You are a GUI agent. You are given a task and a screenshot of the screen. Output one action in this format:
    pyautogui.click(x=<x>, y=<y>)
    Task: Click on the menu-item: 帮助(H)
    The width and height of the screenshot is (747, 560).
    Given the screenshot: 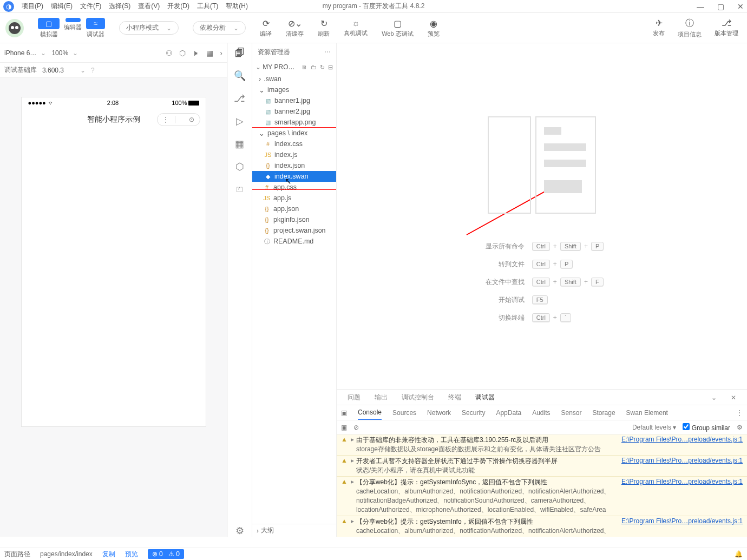 What is the action you would take?
    pyautogui.click(x=237, y=6)
    